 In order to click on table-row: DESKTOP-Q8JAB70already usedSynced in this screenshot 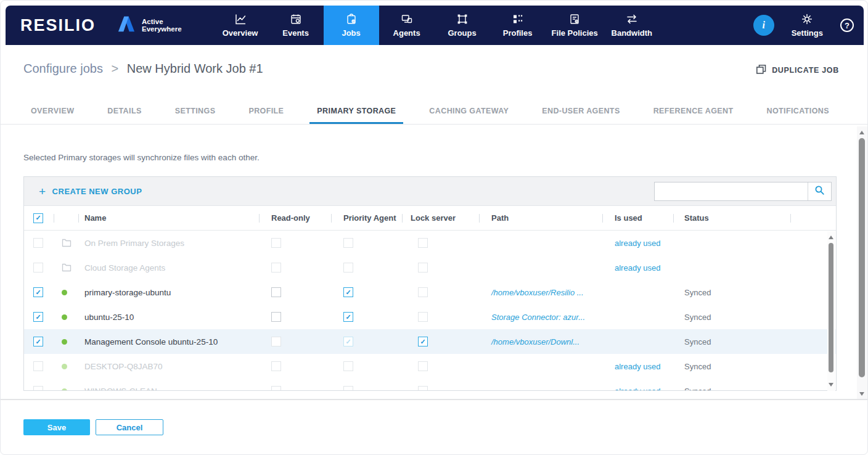, I will do `click(430, 366)`.